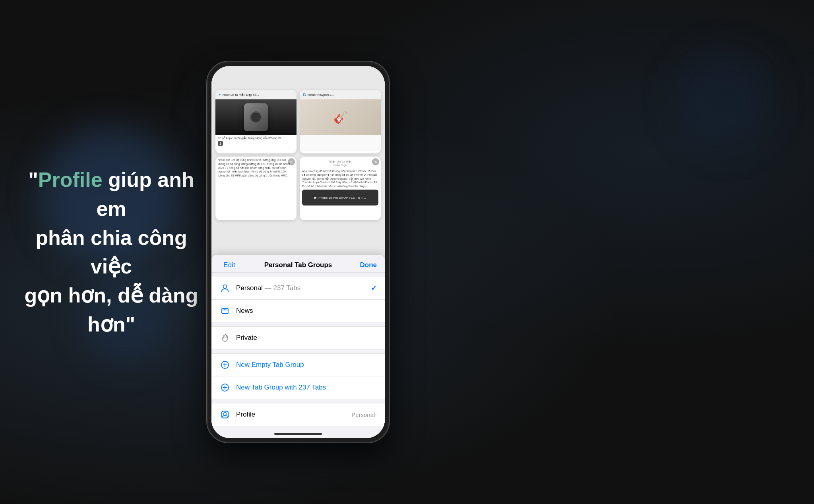 The width and height of the screenshot is (814, 504). I want to click on profile-icon, so click(225, 415).